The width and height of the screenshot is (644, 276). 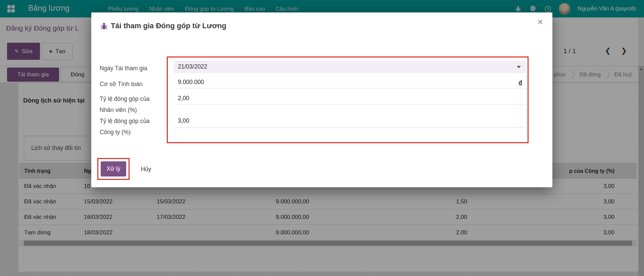 I want to click on cancel-button: Hủy, so click(x=146, y=169).